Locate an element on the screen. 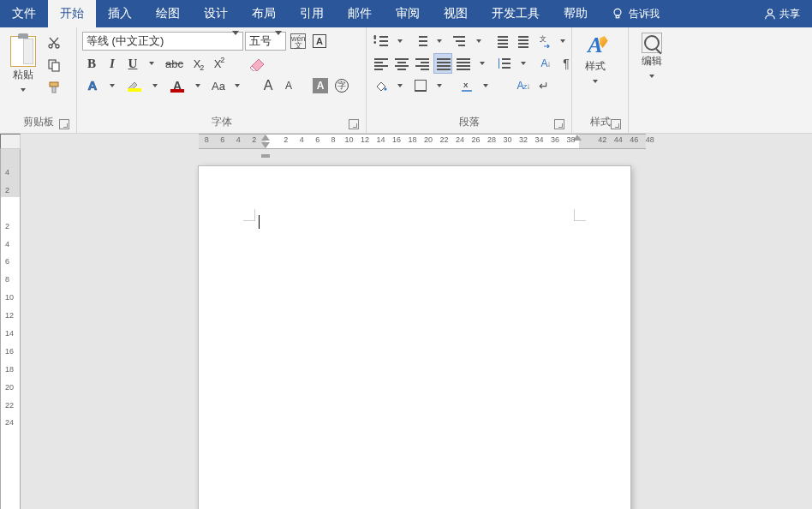 The image size is (812, 509). paste-button: 粘贴 is located at coordinates (23, 71).